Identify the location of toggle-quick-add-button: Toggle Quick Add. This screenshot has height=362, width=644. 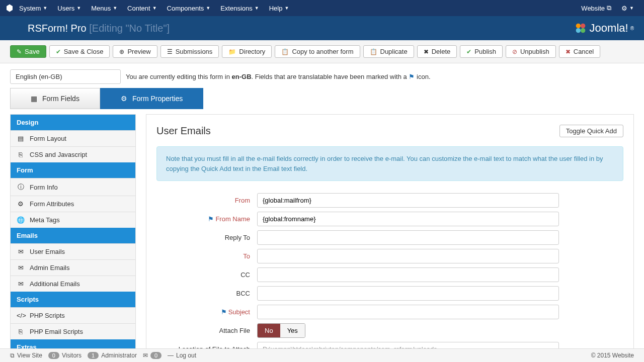
(592, 131).